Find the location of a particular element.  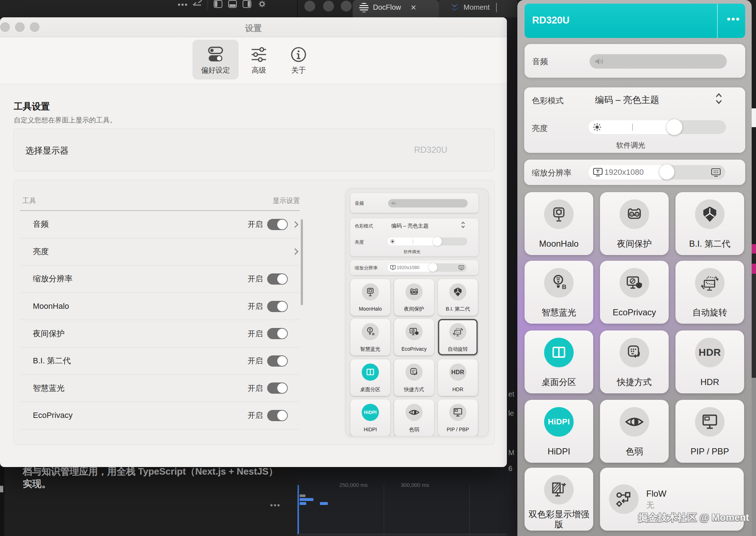

settings-tab-strip: 偏好设定 高级 关于 is located at coordinates (253, 61).